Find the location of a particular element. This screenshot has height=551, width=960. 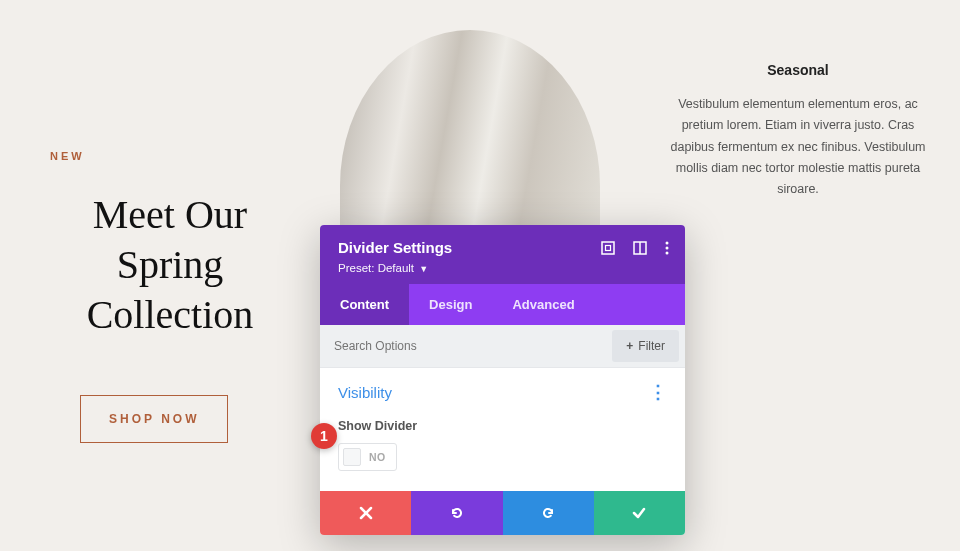

shop-now-button: SHOP NOW is located at coordinates (154, 419).